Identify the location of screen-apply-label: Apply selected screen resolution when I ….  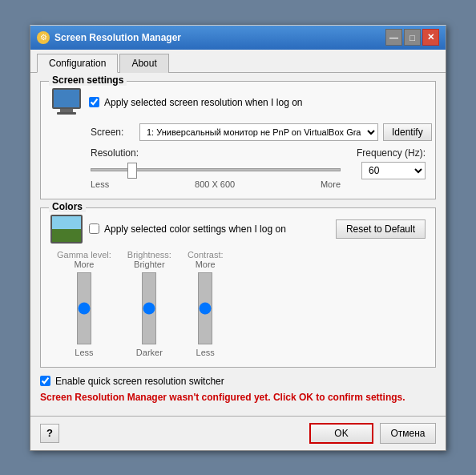
(204, 103).